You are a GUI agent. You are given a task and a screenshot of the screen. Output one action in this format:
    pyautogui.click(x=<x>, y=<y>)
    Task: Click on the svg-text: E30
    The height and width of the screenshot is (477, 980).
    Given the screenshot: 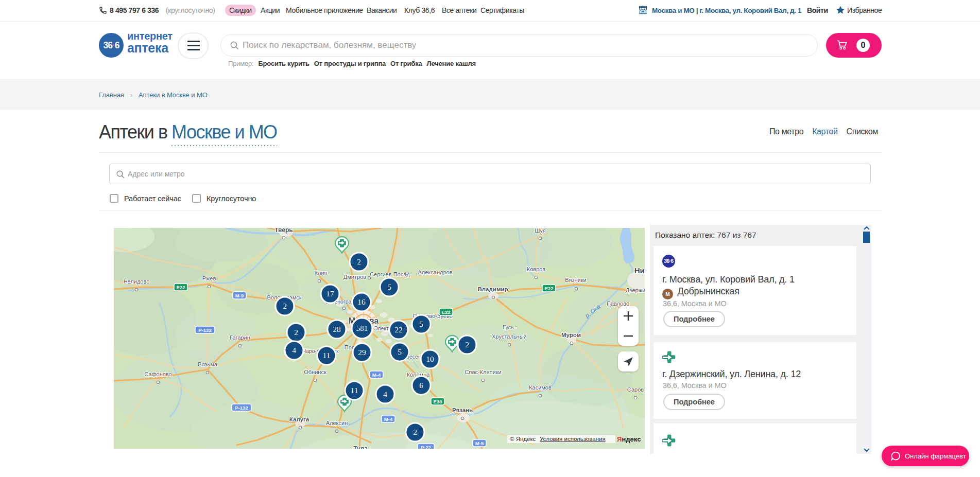 What is the action you would take?
    pyautogui.click(x=438, y=401)
    